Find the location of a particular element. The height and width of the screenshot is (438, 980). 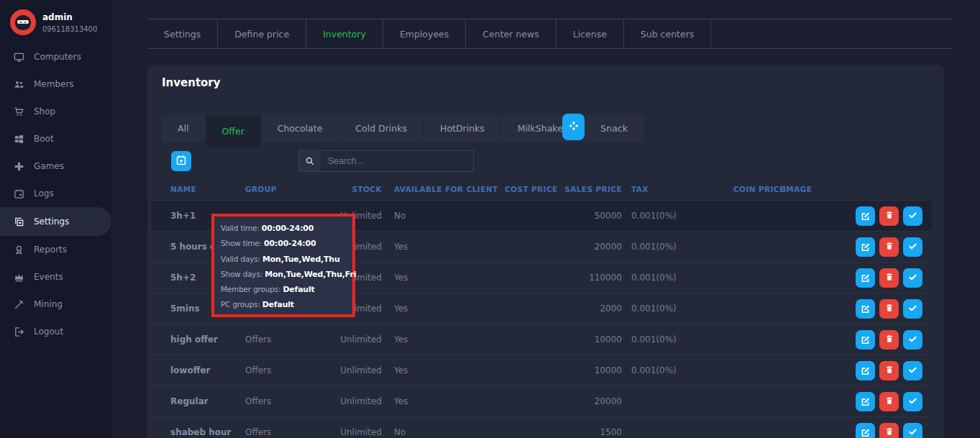

table-row: high offer Offers Unlimited Yes 10000 0.… is located at coordinates (542, 339).